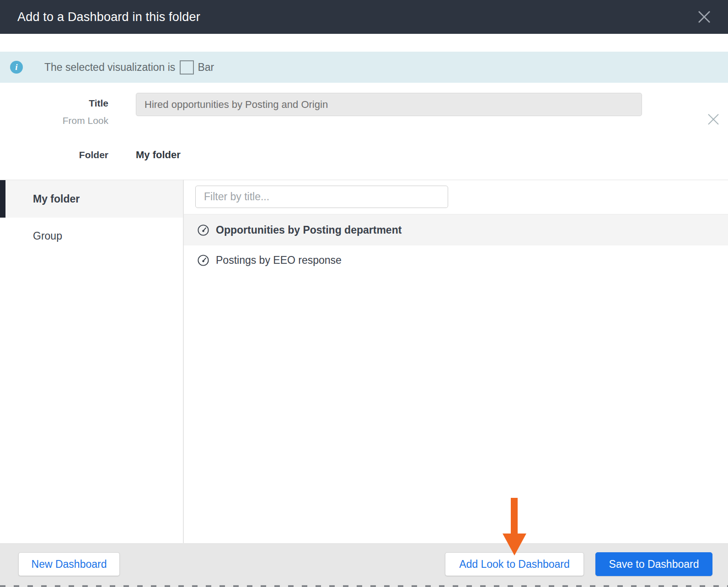 Image resolution: width=728 pixels, height=587 pixels. What do you see at coordinates (70, 564) in the screenshot?
I see `button-label: New Dashboard` at bounding box center [70, 564].